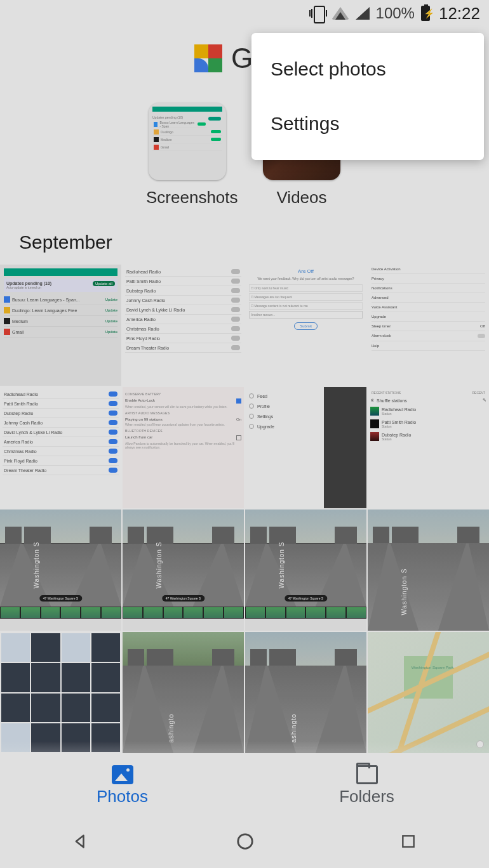 This screenshot has height=868, width=489. I want to click on nav-back-icon, so click(81, 843).